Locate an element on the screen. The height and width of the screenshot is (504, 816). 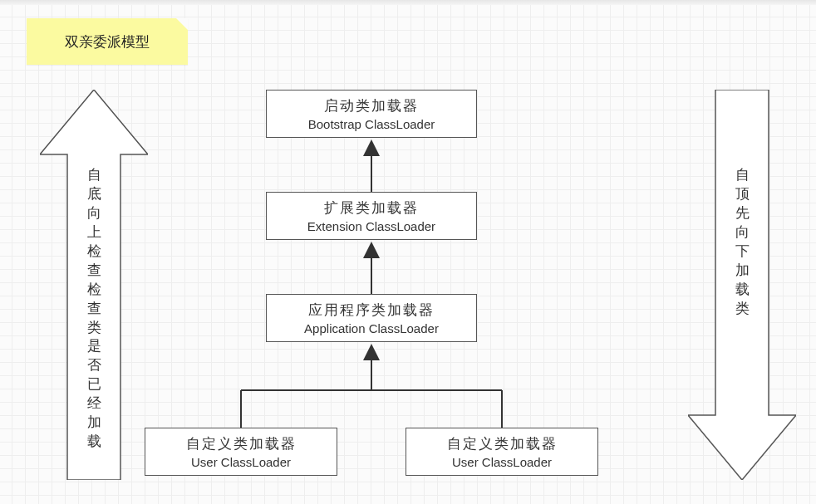
title-text: 双亲委派模型 is located at coordinates (107, 42).